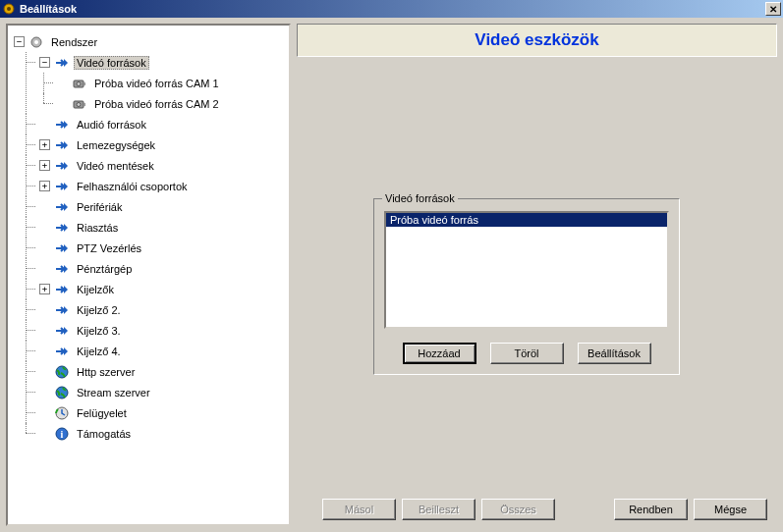 The height and width of the screenshot is (532, 783). What do you see at coordinates (170, 104) in the screenshot?
I see `tree-item: Próba videó forrás CAM 2` at bounding box center [170, 104].